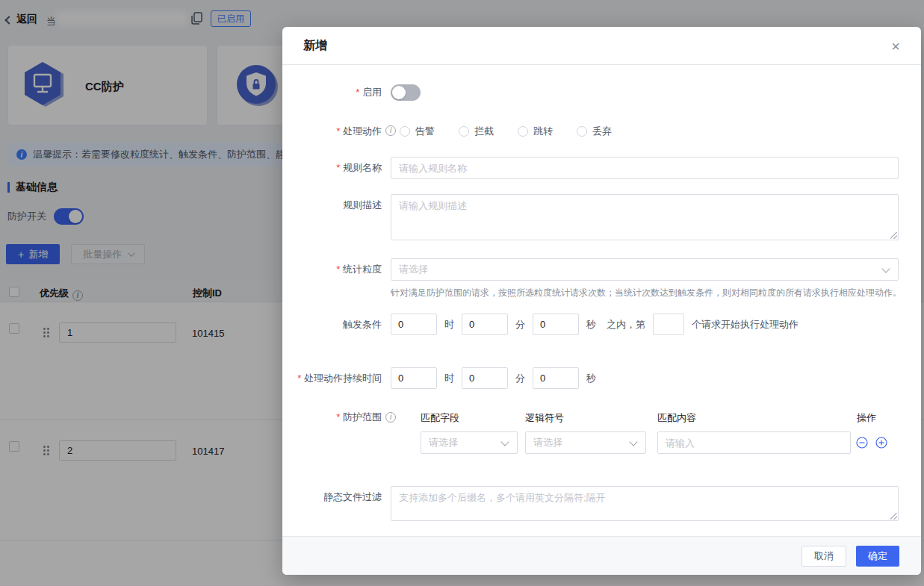 The width and height of the screenshot is (924, 586). I want to click on toggle-knob, so click(399, 93).